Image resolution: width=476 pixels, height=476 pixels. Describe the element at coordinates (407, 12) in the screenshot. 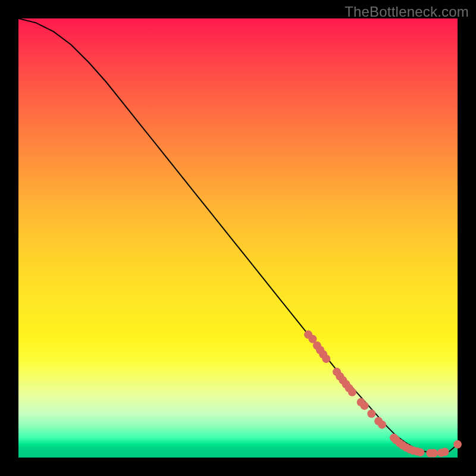

I see `watermark-text: TheBottleneck.com` at that location.